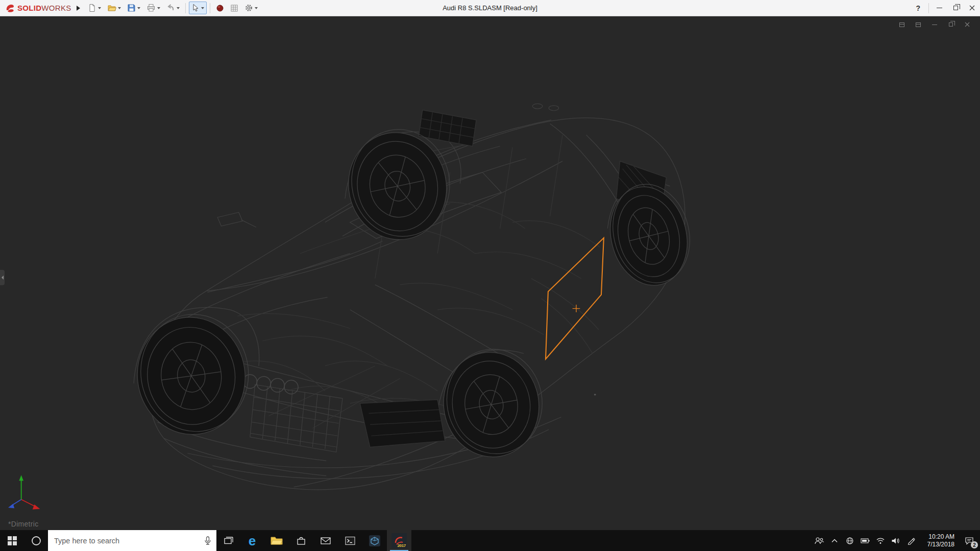  What do you see at coordinates (896, 541) in the screenshot?
I see `system-tray: 10:20 AM 7/13/2018 2` at bounding box center [896, 541].